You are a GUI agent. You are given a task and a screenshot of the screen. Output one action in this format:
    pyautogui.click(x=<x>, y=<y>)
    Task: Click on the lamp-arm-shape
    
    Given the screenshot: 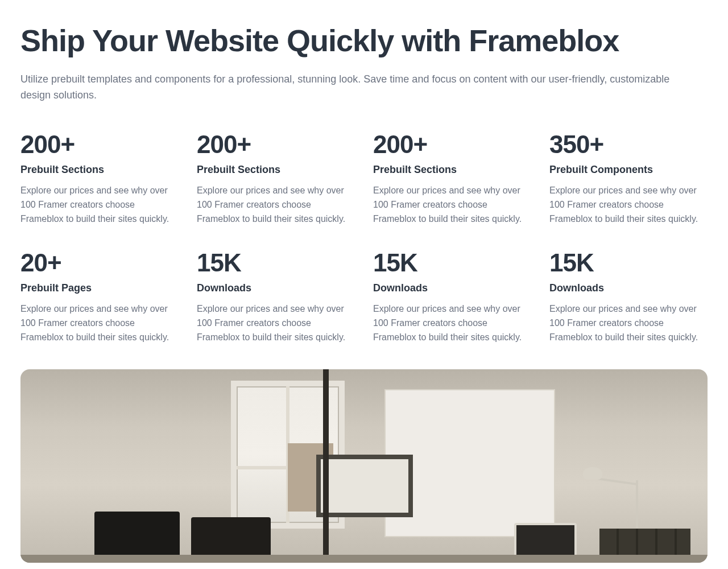 What is the action you would take?
    pyautogui.click(x=617, y=482)
    